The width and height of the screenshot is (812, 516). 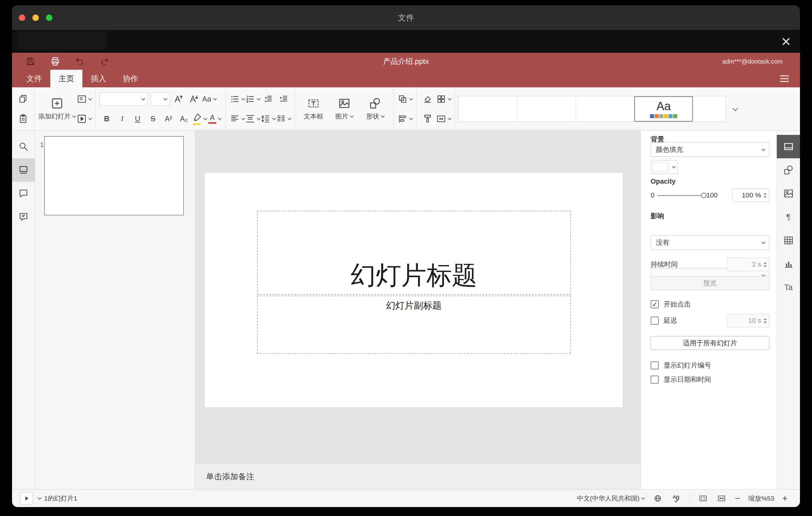 What do you see at coordinates (237, 119) in the screenshot?
I see `horizontal-align-button` at bounding box center [237, 119].